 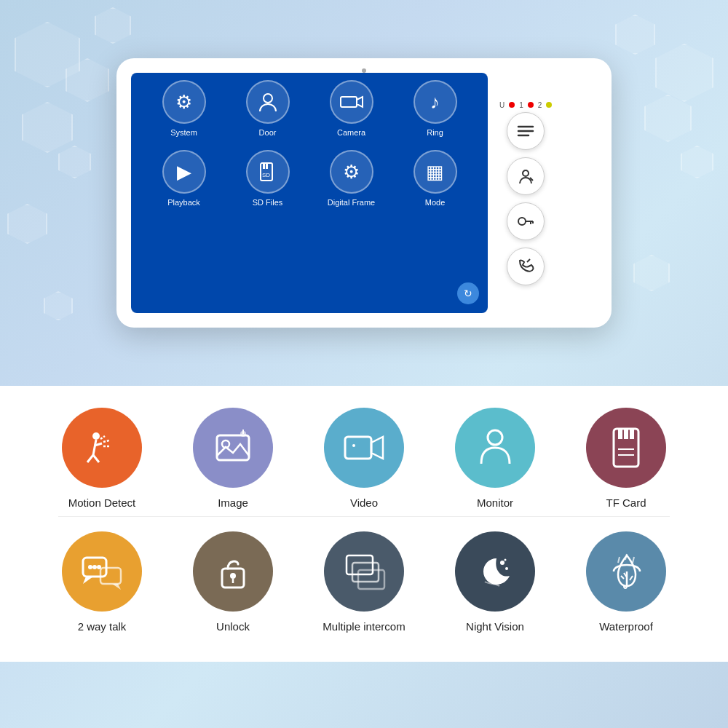 I want to click on tf-card-label: TF Card, so click(x=626, y=502).